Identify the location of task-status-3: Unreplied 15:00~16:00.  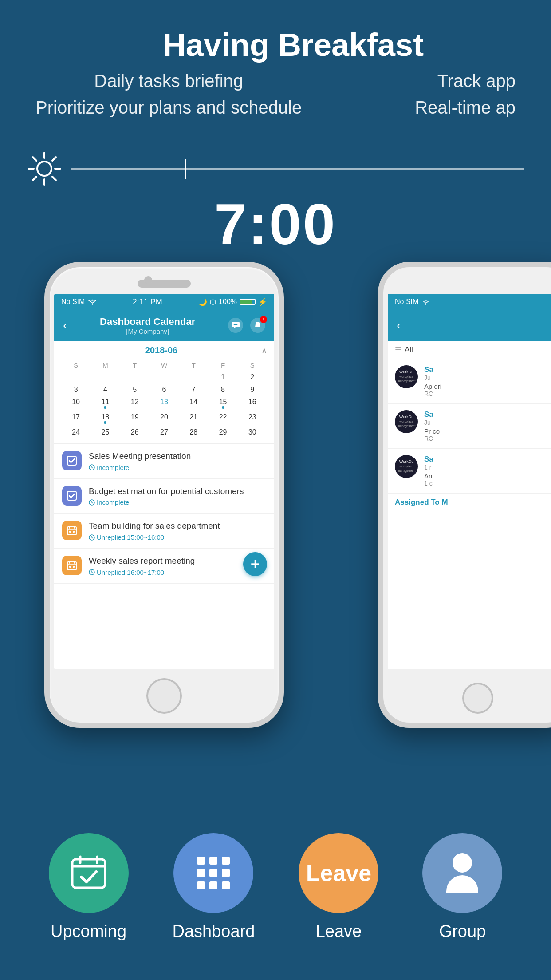
(177, 537).